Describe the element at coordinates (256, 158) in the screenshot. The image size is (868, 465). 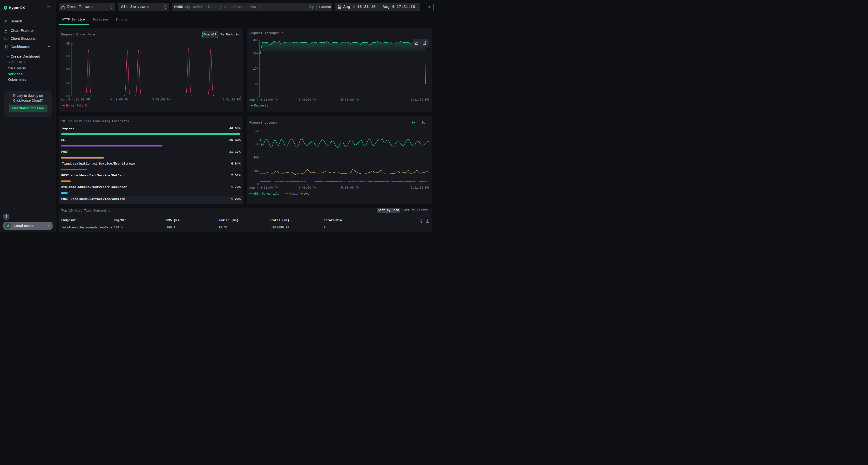
I see `svg-text: 400` at that location.